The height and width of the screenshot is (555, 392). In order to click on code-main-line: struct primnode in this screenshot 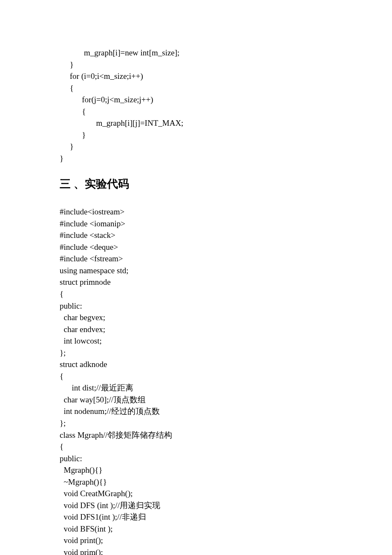, I will do `click(196, 282)`.